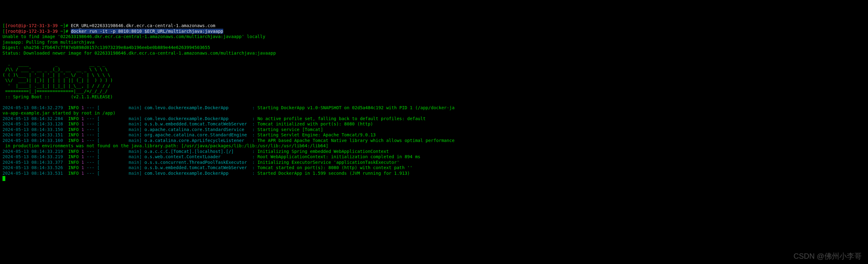 This screenshot has width=868, height=264. Describe the element at coordinates (163, 129) in the screenshot. I see `log-line: 2024-05-13 08:14:33.150 INFO 1 --- [ mai…` at that location.